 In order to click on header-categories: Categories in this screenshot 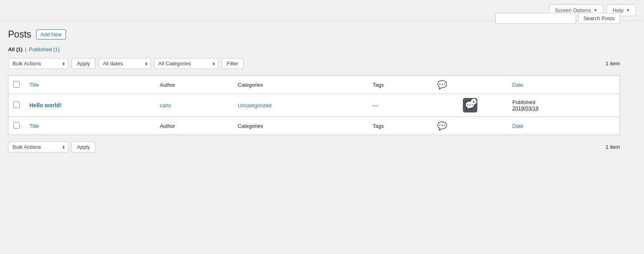, I will do `click(300, 85)`.